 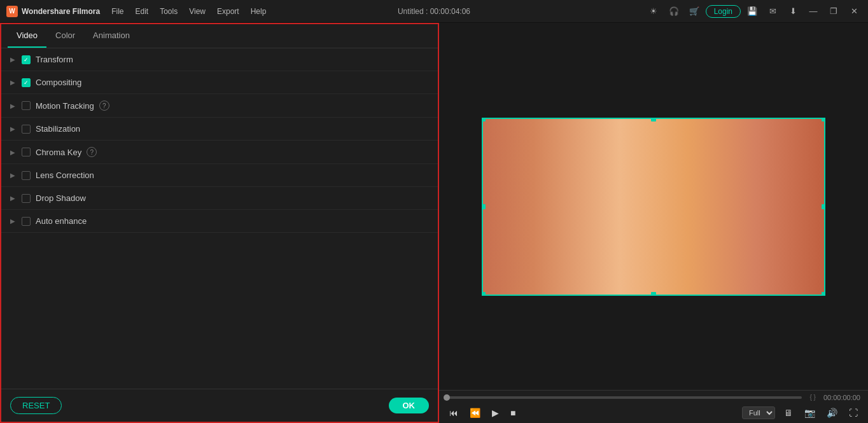 What do you see at coordinates (756, 11) in the screenshot?
I see `window-controls: ☀ 🎧 🛒 Login 💾 ✉ ⬇ — ❐ ✕` at bounding box center [756, 11].